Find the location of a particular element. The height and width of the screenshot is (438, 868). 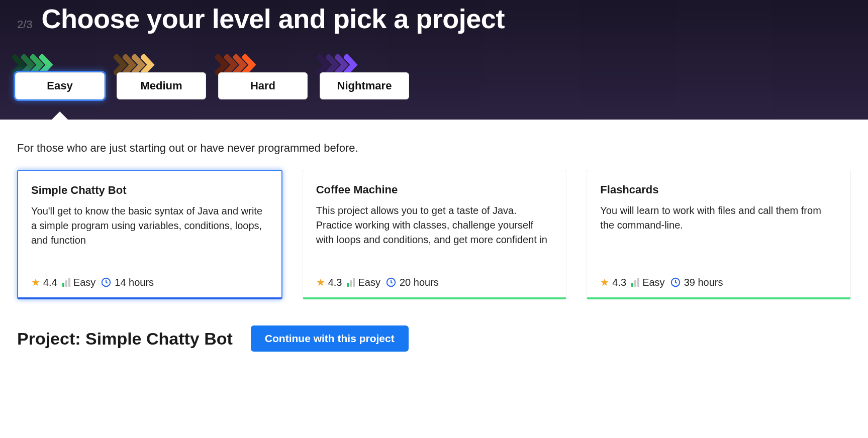

project-title: Simple Chatty Bot is located at coordinates (150, 190).